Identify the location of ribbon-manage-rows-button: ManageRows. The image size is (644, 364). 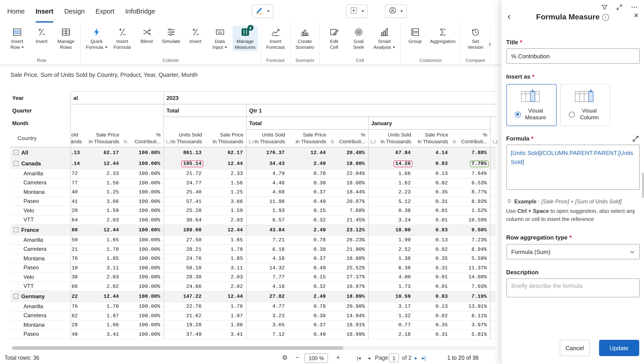
(66, 38).